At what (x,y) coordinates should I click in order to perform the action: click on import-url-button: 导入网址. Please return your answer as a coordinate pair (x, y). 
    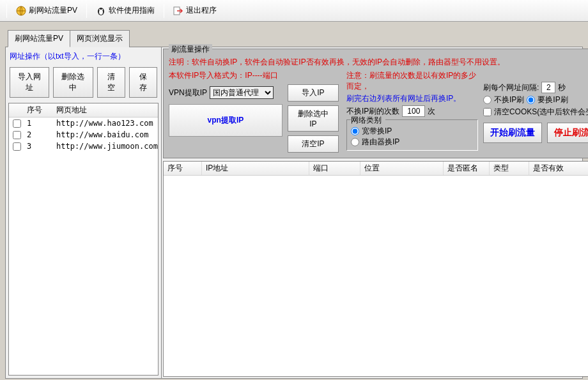
    Looking at the image, I should click on (29, 82).